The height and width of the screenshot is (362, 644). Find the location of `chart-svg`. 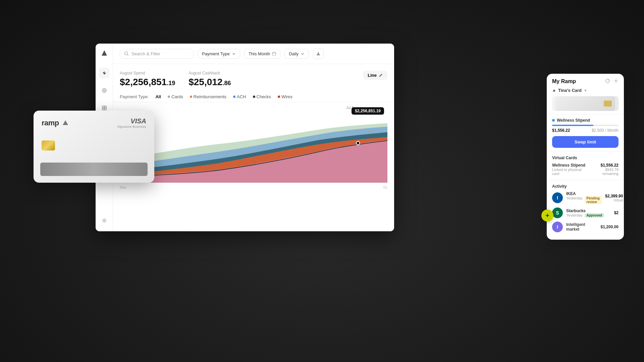

chart-svg is located at coordinates (254, 144).